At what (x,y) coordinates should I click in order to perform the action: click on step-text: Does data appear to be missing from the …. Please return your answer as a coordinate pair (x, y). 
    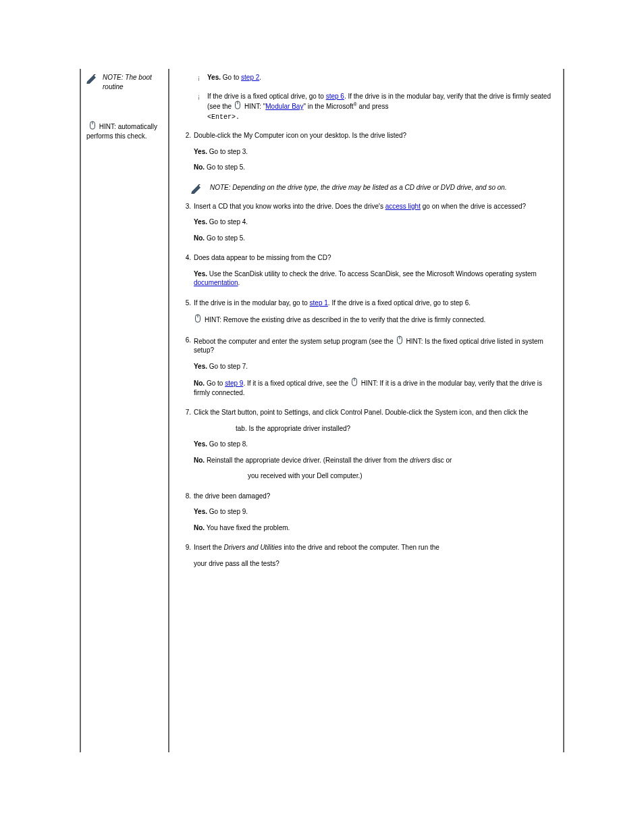
    Looking at the image, I should click on (375, 258).